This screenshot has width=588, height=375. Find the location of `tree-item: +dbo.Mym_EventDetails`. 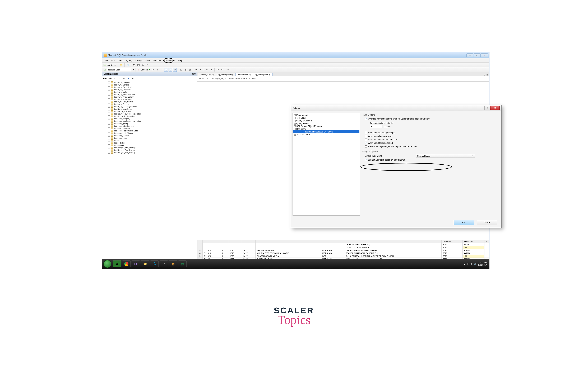

tree-item: +dbo.Mym_EventDetails is located at coordinates (149, 87).